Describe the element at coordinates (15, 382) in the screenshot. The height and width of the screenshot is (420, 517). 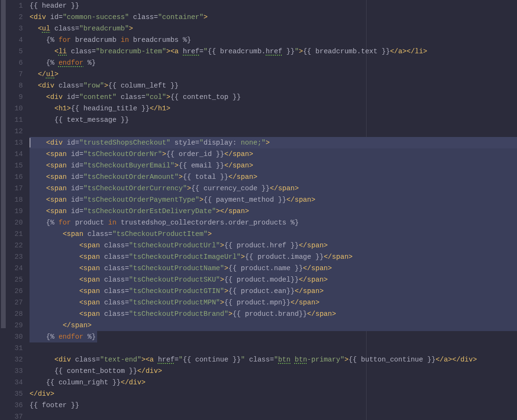
I see `line-number: 34` at that location.